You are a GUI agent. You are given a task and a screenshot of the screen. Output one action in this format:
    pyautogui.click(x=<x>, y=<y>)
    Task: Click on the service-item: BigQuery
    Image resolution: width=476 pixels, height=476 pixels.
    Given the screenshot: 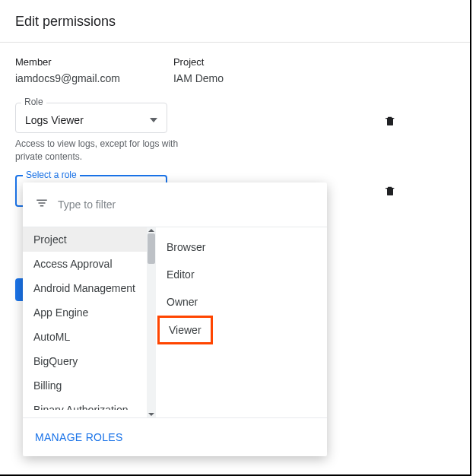 What is the action you would take?
    pyautogui.click(x=90, y=361)
    